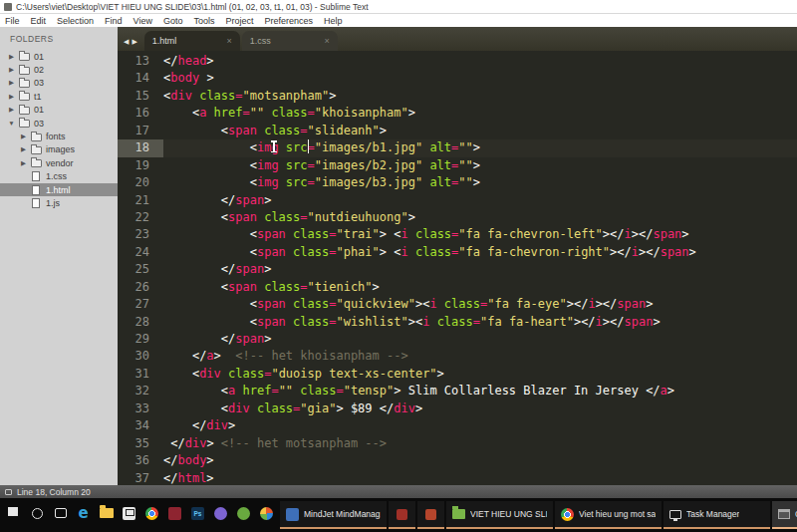 The height and width of the screenshot is (532, 797). I want to click on tree-folder-t1: ▶t1, so click(59, 96).